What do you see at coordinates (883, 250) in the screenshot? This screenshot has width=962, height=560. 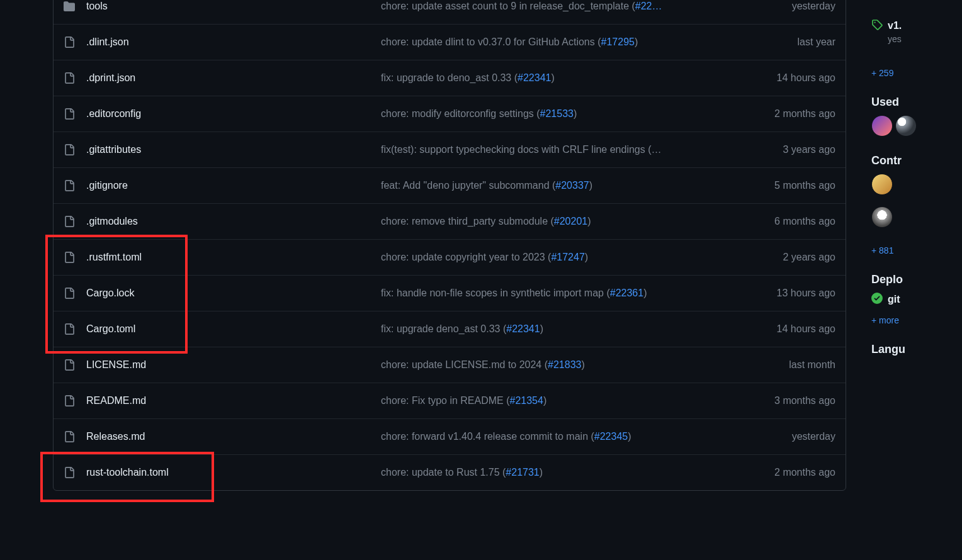 I see `contributors-more-link: + 881` at bounding box center [883, 250].